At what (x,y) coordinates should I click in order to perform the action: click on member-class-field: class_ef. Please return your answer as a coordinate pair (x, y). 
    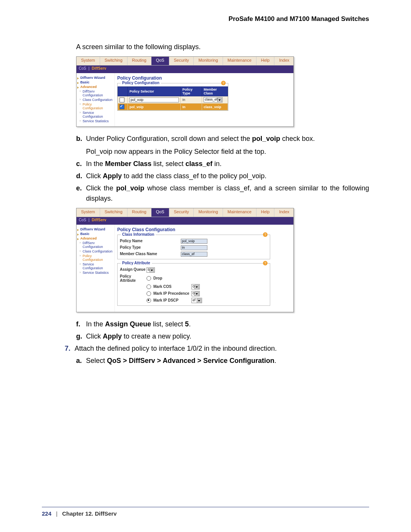
    Looking at the image, I should click on (194, 254).